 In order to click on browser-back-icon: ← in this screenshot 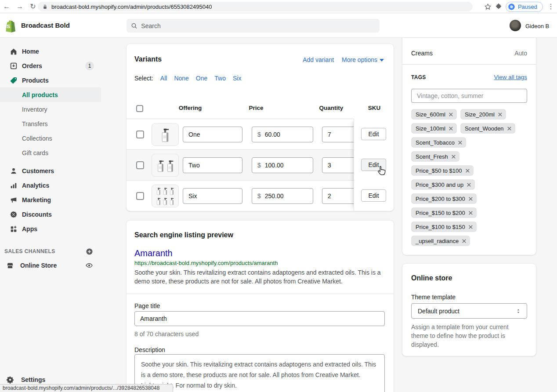, I will do `click(7, 7)`.